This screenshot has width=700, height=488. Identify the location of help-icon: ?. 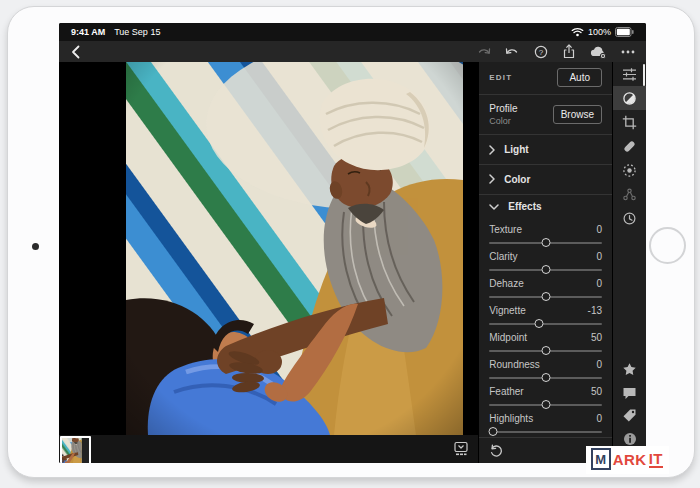
(541, 52).